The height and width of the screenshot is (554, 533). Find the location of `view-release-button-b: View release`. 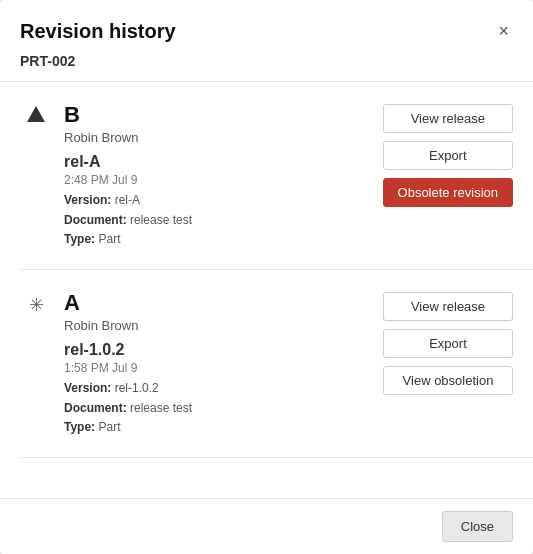

view-release-button-b: View release is located at coordinates (448, 118).